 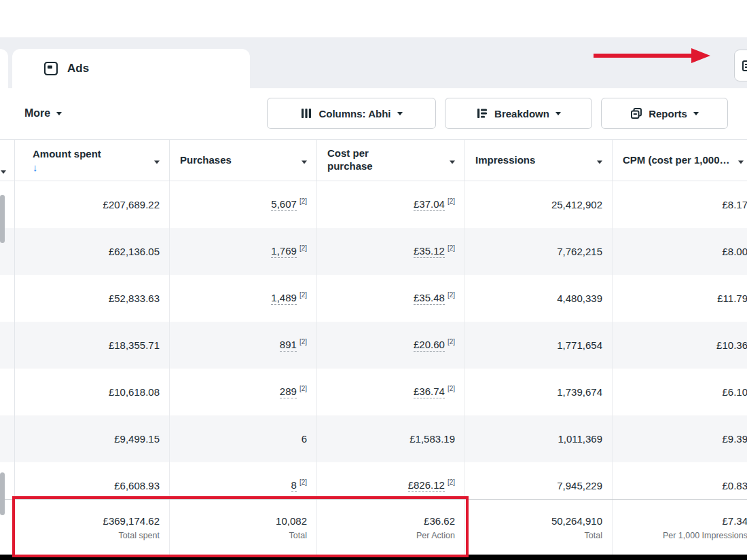 What do you see at coordinates (522, 114) in the screenshot?
I see `breakdown-button-label: Breakdown` at bounding box center [522, 114].